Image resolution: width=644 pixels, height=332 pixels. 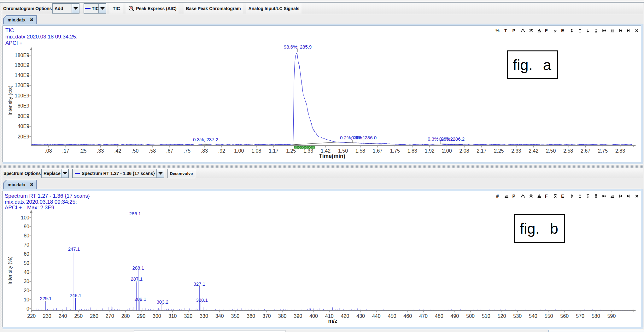 I want to click on svg-text: 100, so click(x=25, y=218).